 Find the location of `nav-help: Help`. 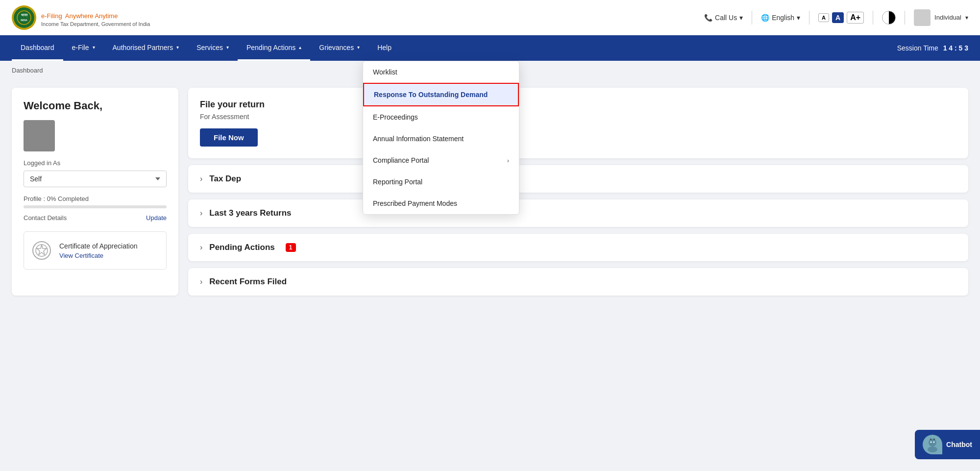

nav-help: Help is located at coordinates (384, 48).